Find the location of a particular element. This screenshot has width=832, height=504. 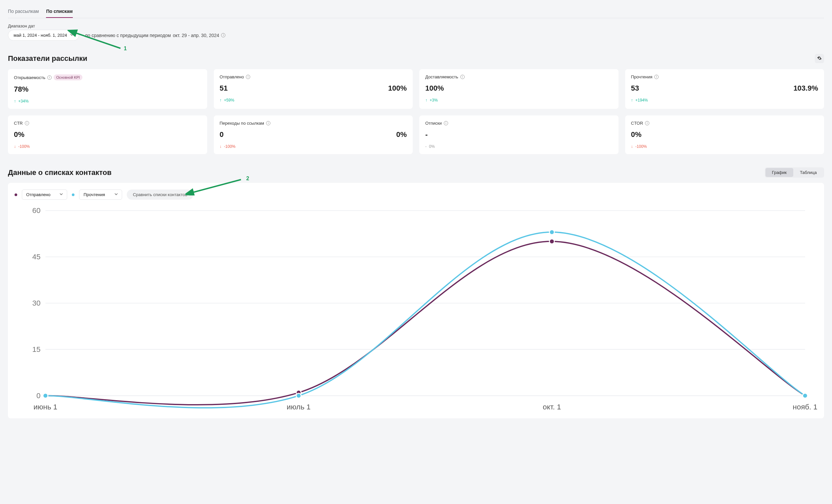

kpi-sub-value: 0% is located at coordinates (401, 135).